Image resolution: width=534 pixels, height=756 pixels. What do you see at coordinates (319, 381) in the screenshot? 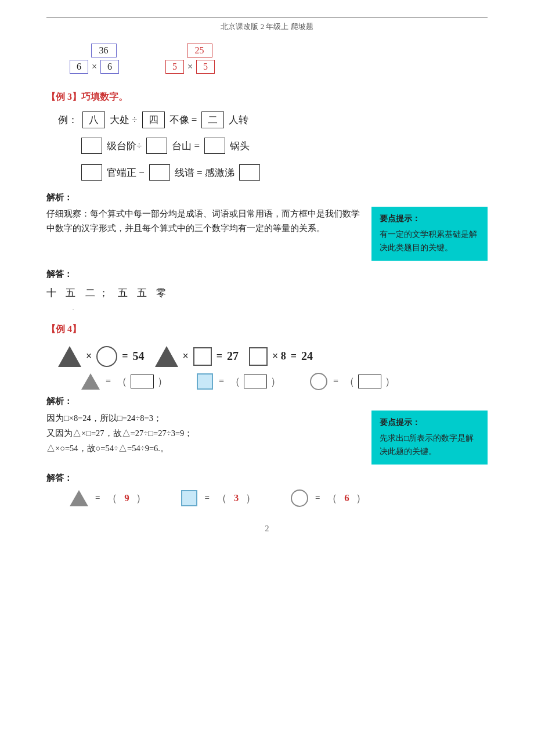
I see `circle-icon-blank` at bounding box center [319, 381].